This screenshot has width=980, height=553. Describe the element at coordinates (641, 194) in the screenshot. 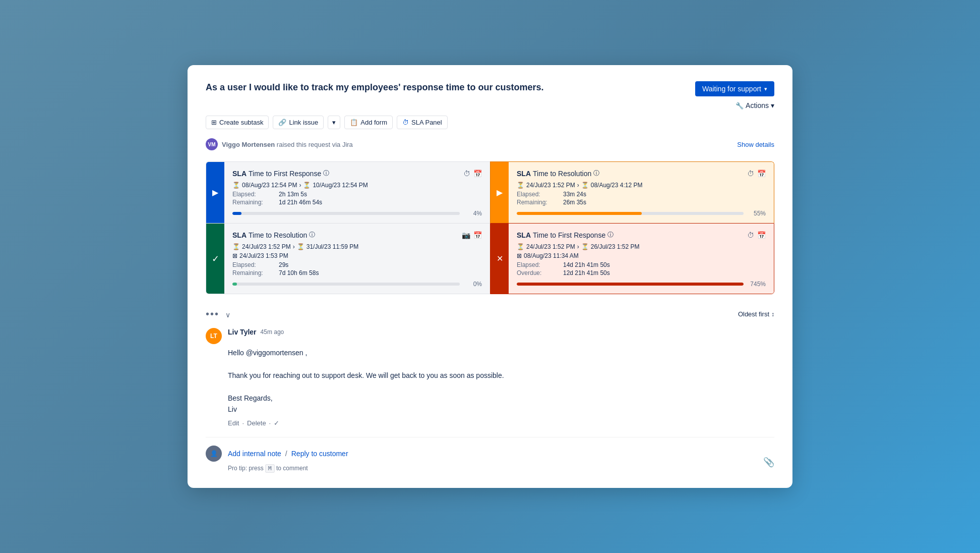

I see `sla-elapsed-2: Elapsed: 33m 24s` at that location.